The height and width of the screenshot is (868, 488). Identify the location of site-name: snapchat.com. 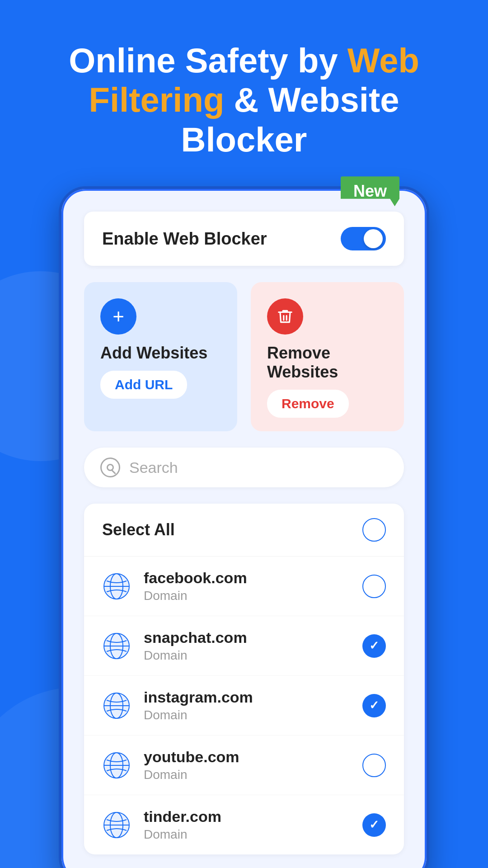
(247, 637).